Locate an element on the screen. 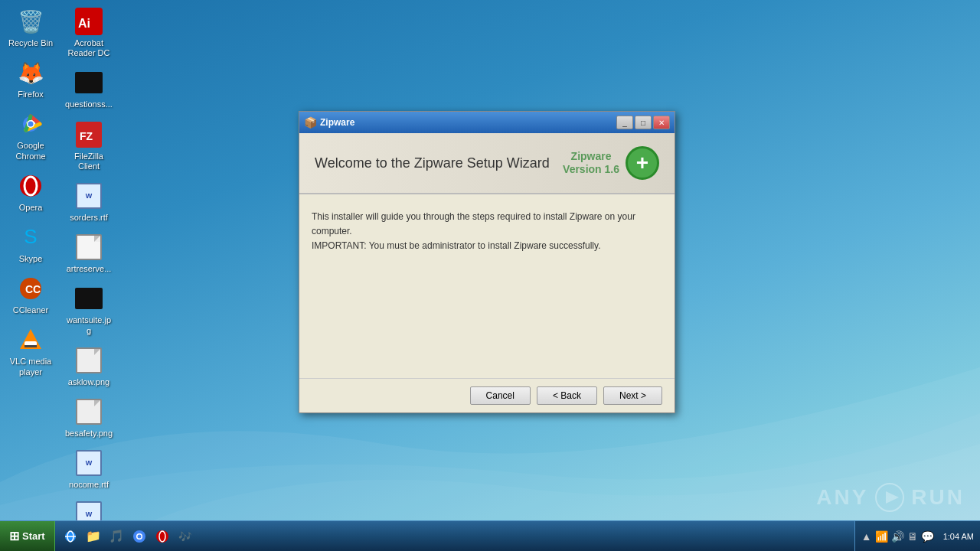 Image resolution: width=980 pixels, height=551 pixels. opera-icon is located at coordinates (31, 186).